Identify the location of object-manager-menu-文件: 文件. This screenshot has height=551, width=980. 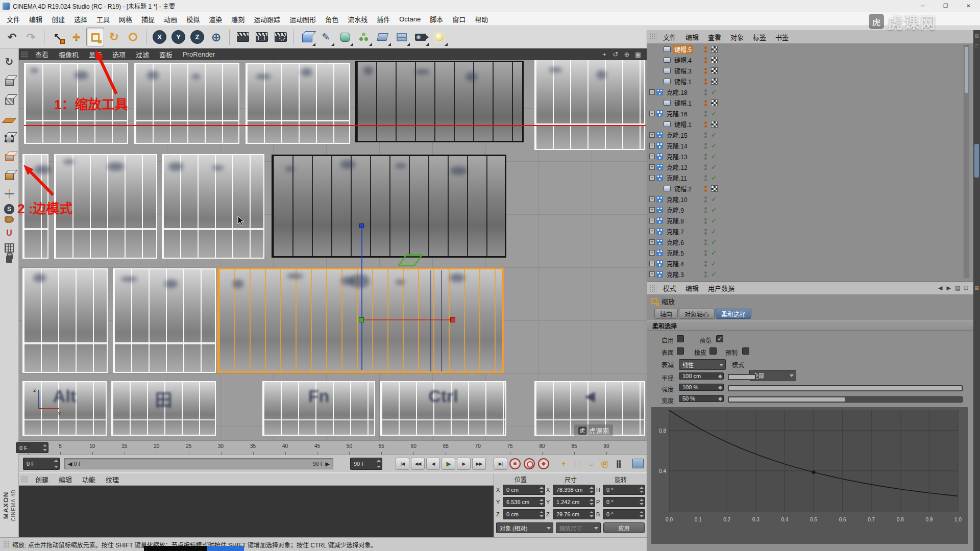
(670, 37).